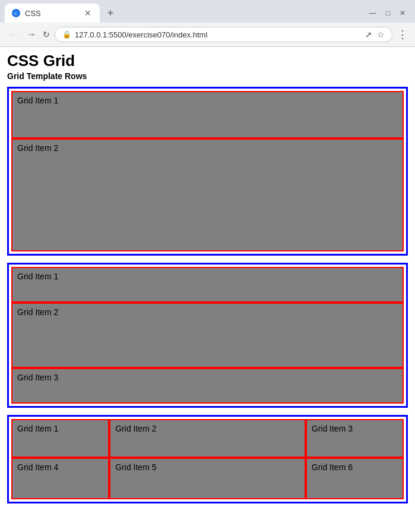  I want to click on bookmark-icon: ☆, so click(381, 34).